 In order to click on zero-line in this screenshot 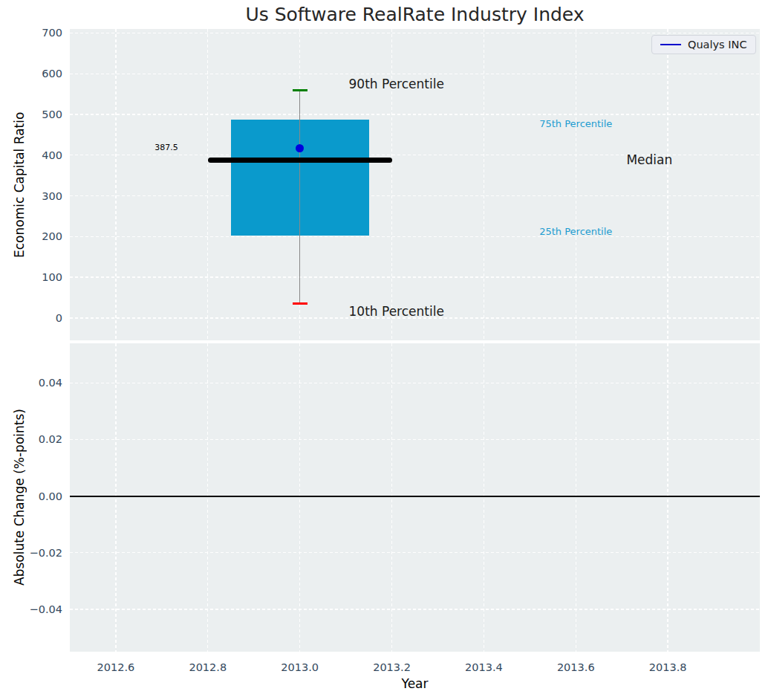, I will do `click(414, 496)`.